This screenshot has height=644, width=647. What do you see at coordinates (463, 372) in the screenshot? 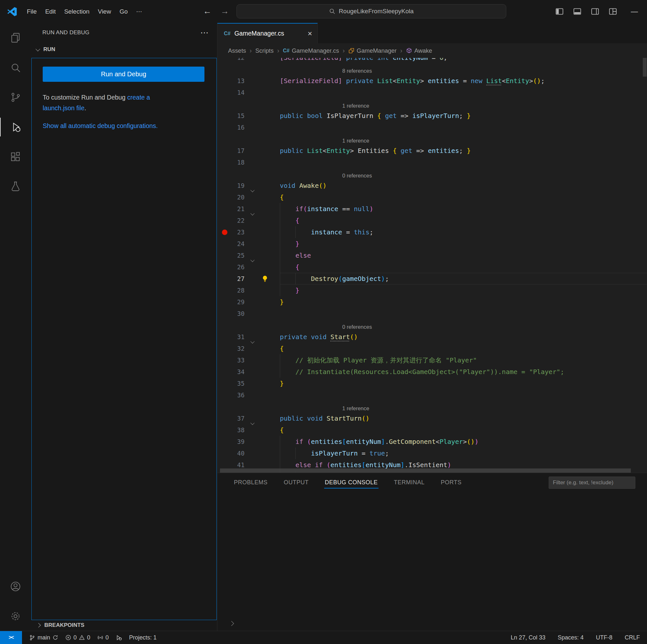
I see `code-line: // Instantiate(Resources.Load<GameObject…` at bounding box center [463, 372].